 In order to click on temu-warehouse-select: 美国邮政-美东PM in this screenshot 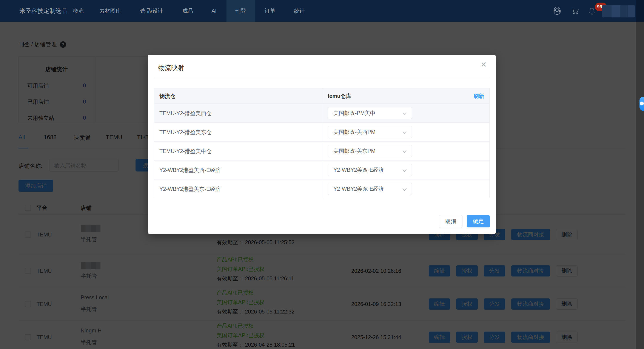, I will do `click(370, 151)`.